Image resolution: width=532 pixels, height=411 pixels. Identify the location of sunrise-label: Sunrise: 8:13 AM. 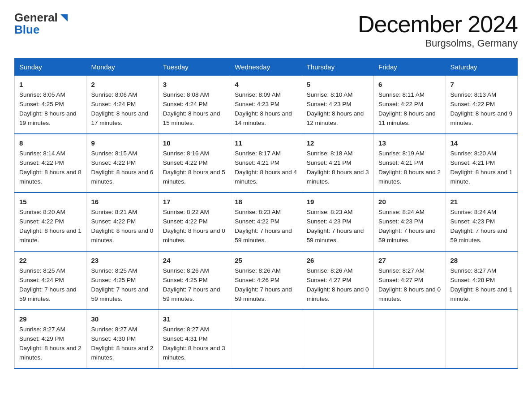
(474, 95).